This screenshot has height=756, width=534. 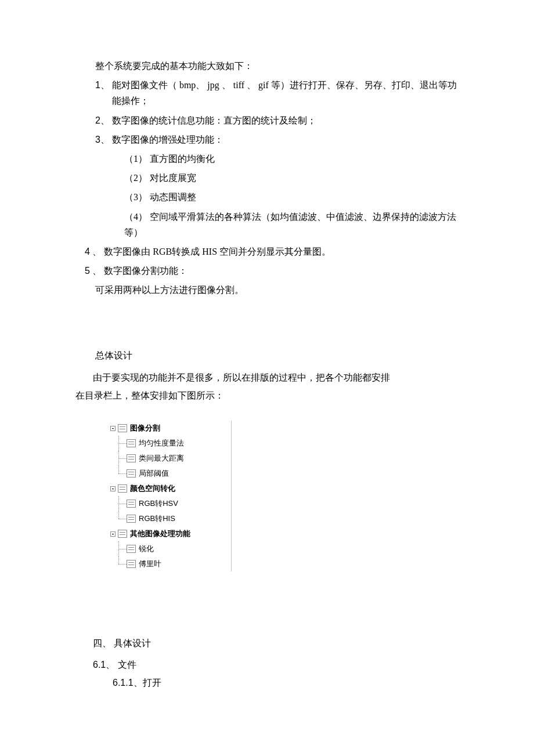 I want to click on tree-node-image-segmentation: - 图像分割, so click(x=171, y=428).